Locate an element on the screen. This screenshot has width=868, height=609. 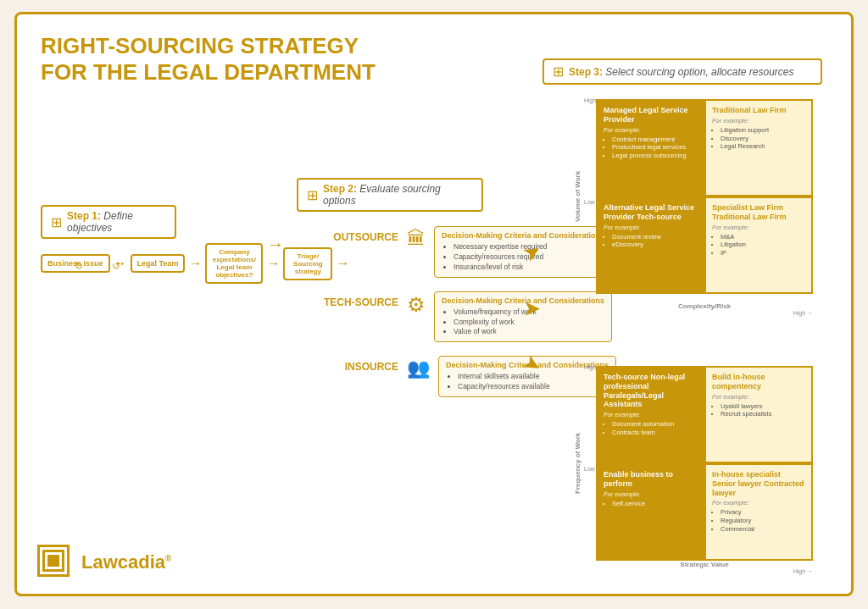
step2-box: ⊞ Step 2: Evaluate sourcing options is located at coordinates (390, 195).